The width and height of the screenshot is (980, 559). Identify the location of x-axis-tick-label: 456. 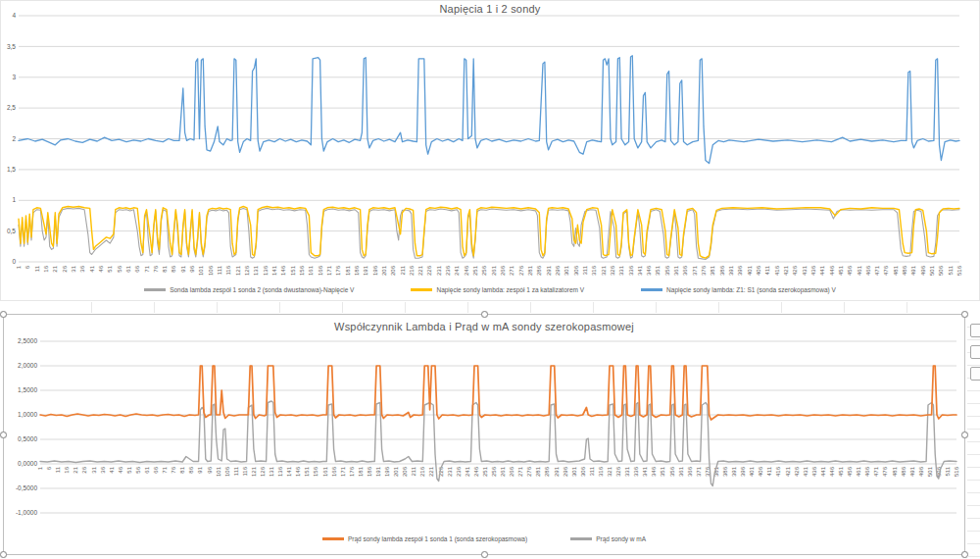
(850, 471).